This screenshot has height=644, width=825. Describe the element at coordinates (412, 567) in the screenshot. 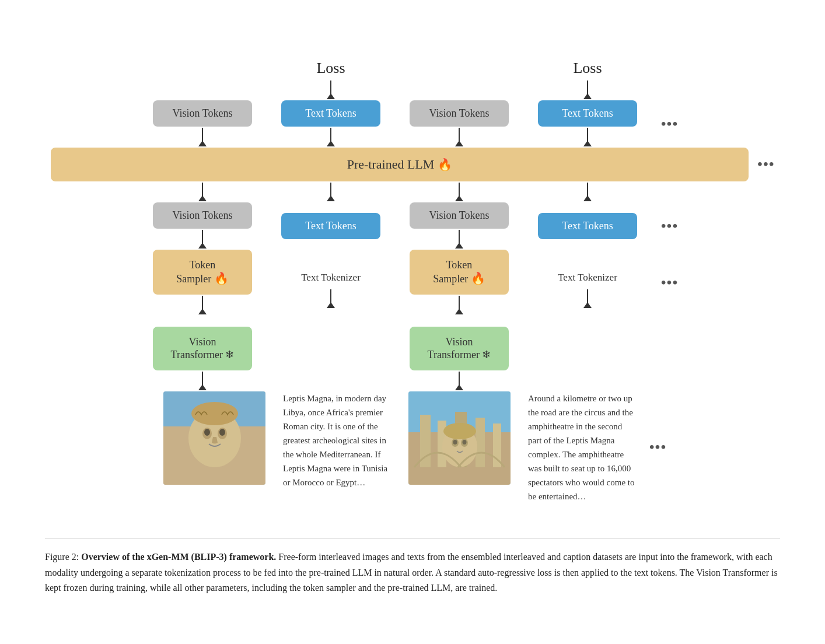

I see `caption-area: Figure 2: Overview of the xGen-MM (BLIP-…` at that location.